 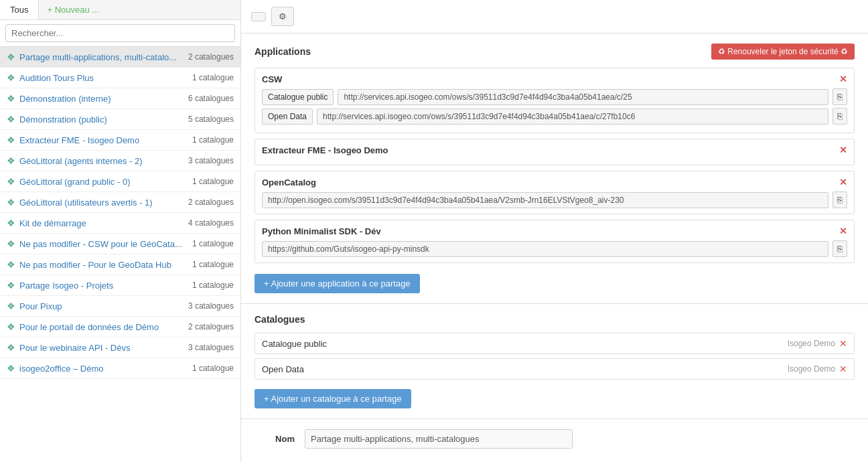 What do you see at coordinates (555, 343) in the screenshot?
I see `catalog-item: Catalogue public Isogeo Demo ✕` at bounding box center [555, 343].